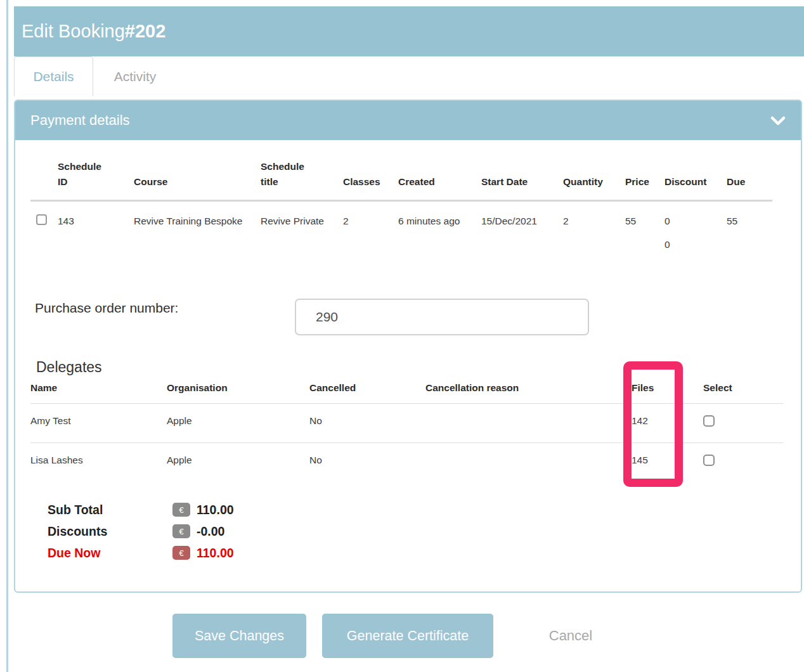  What do you see at coordinates (69, 368) in the screenshot?
I see `delegates-heading: Delegates` at bounding box center [69, 368].